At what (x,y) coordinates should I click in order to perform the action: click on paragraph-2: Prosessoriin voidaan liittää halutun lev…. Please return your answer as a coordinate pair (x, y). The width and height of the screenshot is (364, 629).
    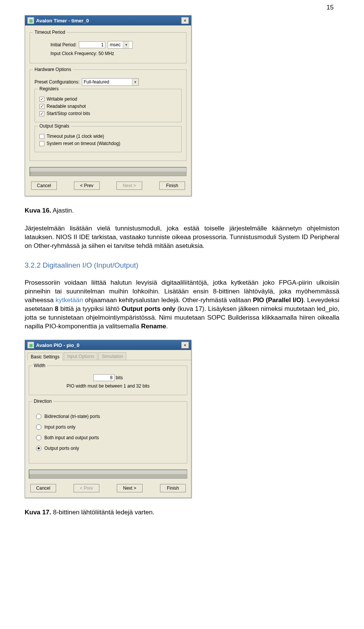
    Looking at the image, I should click on (182, 305).